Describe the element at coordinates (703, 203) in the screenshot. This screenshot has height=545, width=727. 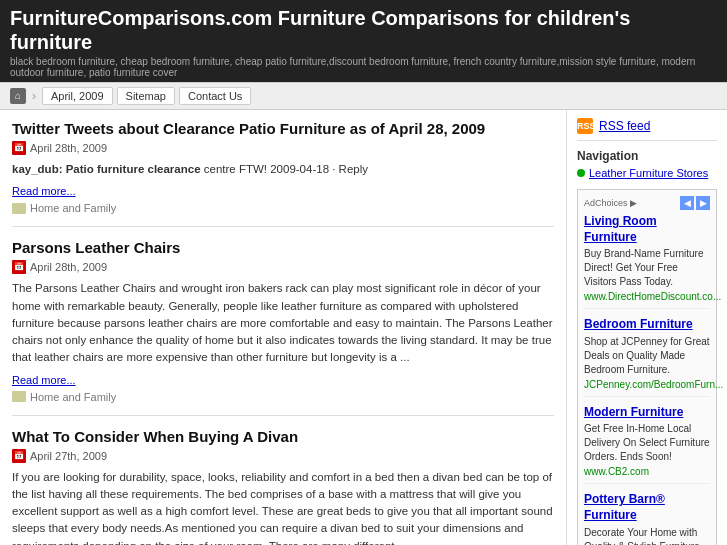
I see `ad-next-button: ▶` at that location.